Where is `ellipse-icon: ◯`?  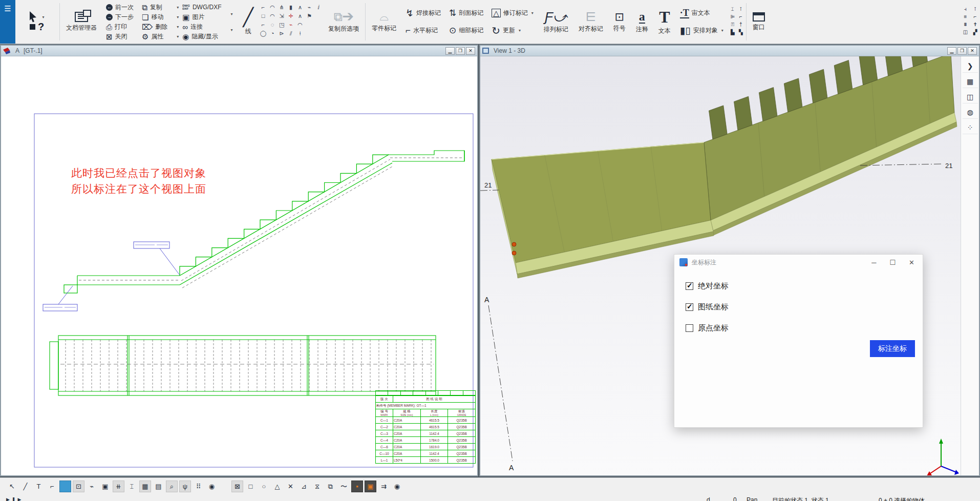 ellipse-icon: ◯ is located at coordinates (263, 35).